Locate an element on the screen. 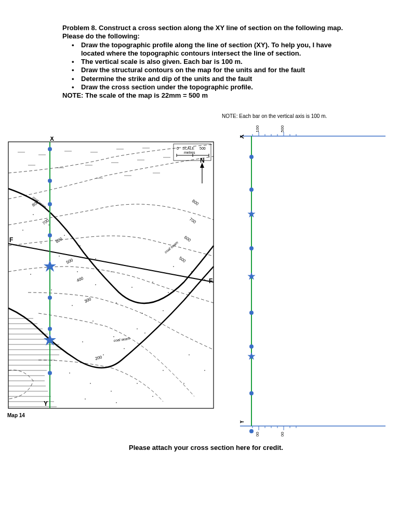 The width and height of the screenshot is (412, 532). contour-label: 400 is located at coordinates (80, 280).